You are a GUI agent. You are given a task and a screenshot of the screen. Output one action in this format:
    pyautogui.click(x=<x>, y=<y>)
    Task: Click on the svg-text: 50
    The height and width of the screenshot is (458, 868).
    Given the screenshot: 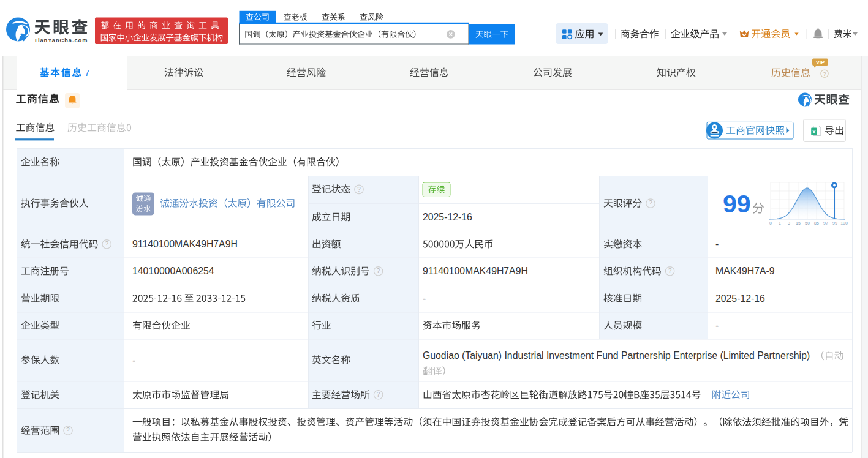 What is the action you would take?
    pyautogui.click(x=807, y=223)
    